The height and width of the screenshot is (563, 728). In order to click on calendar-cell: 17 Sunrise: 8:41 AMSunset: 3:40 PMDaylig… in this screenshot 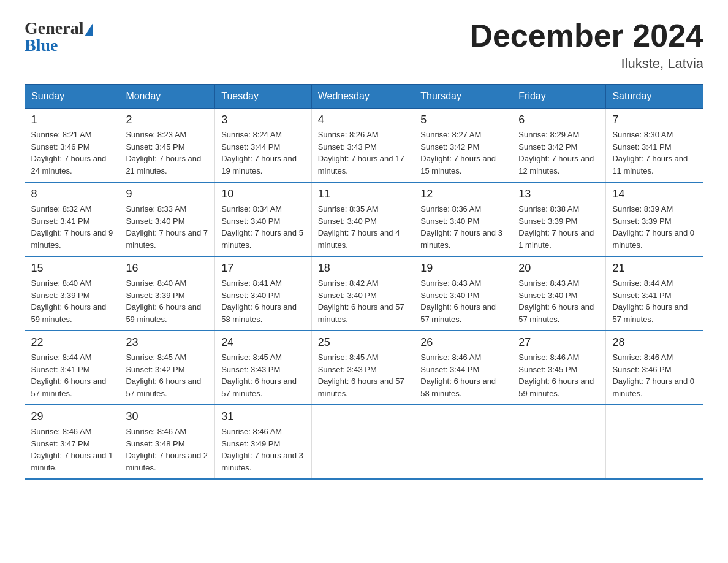, I will do `click(264, 293)`.